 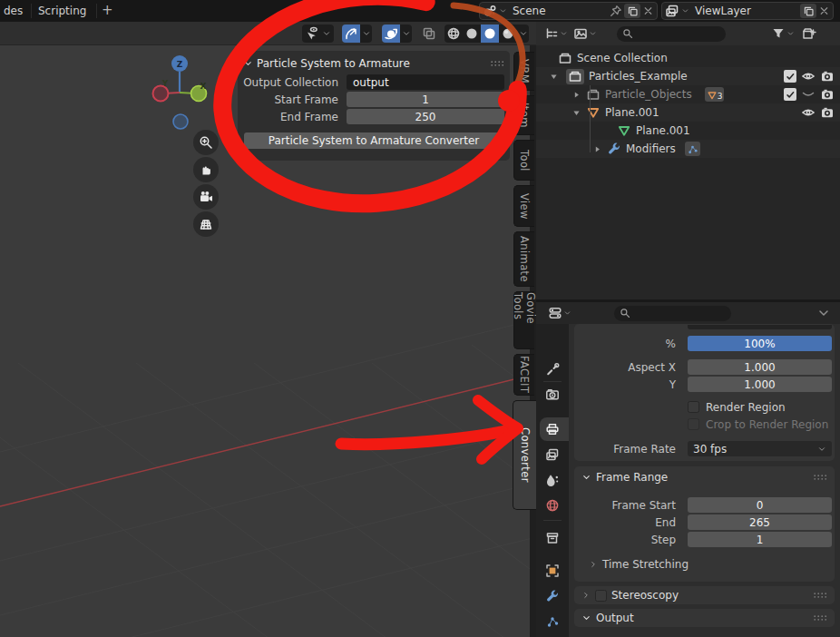 I want to click on convert-button: Particle System to Armature Converter, so click(x=374, y=141).